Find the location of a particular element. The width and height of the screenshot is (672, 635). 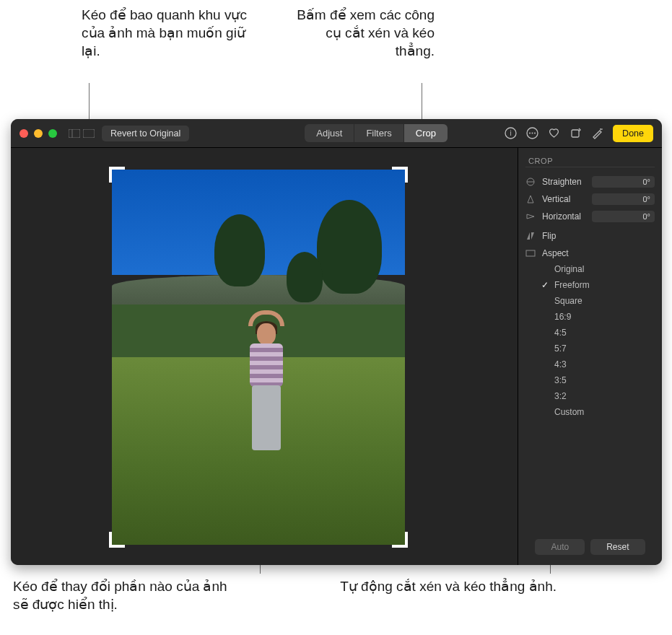

reset-button: Reset is located at coordinates (618, 547).